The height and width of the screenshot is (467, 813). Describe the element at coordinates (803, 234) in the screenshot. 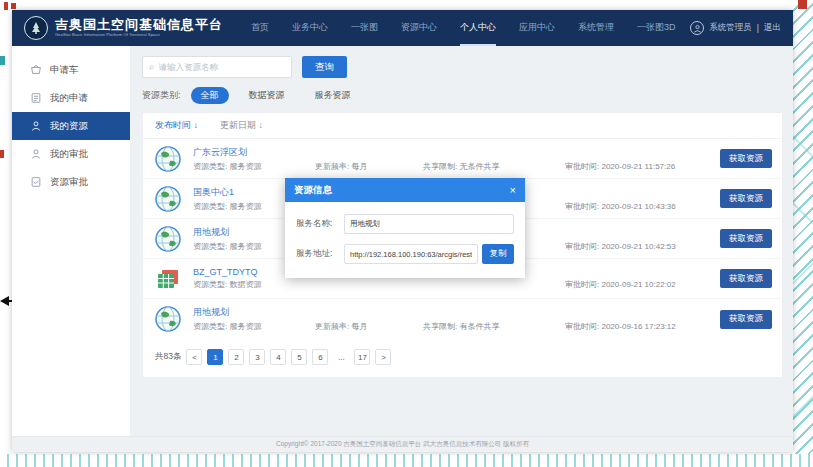

I see `wallpaper-stripes-right` at that location.